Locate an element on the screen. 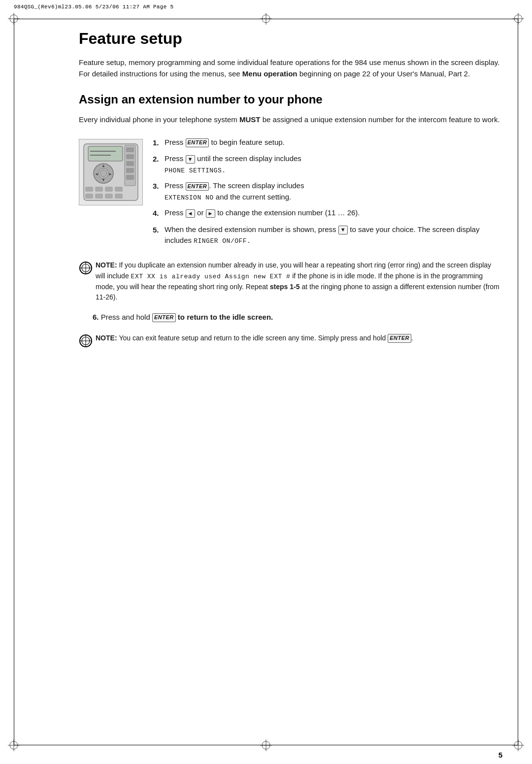 The width and height of the screenshot is (532, 764). border-right is located at coordinates (518, 382).